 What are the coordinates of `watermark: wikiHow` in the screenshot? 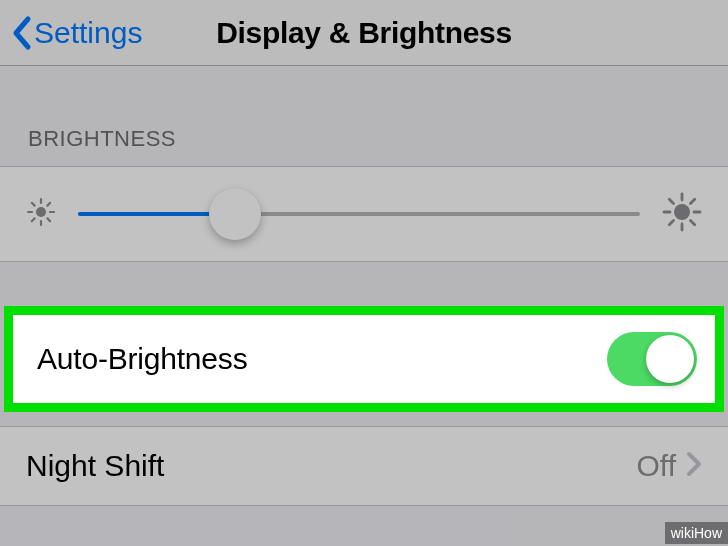 It's located at (696, 533).